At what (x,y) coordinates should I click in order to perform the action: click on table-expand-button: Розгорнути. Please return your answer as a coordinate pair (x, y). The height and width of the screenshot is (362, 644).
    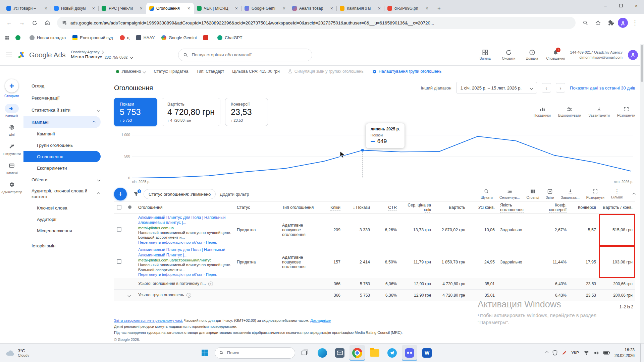
    Looking at the image, I should click on (595, 194).